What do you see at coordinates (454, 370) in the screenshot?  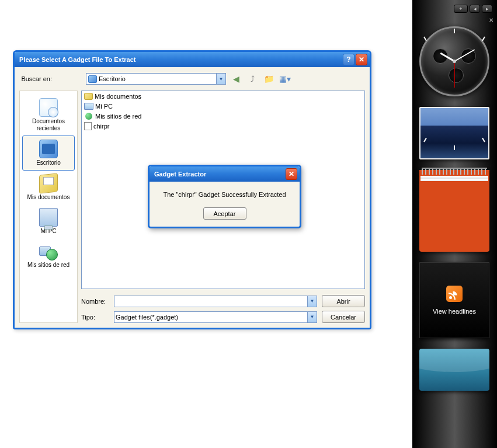 I see `weather-gadget` at bounding box center [454, 370].